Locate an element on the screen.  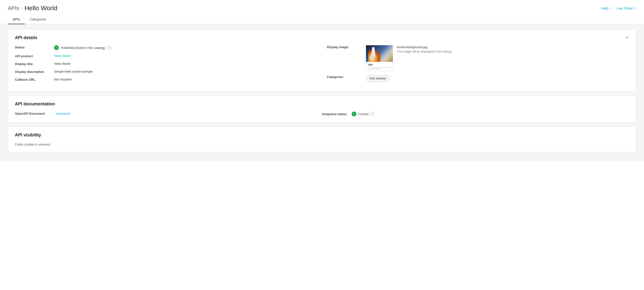
display-description-row: Display description Simple hello world e… is located at coordinates (166, 72).